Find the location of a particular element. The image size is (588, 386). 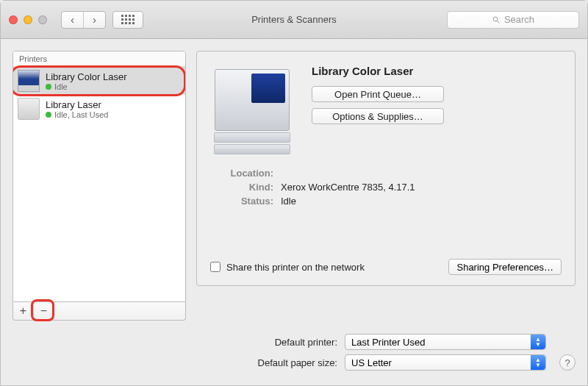

status-value: Idle is located at coordinates (288, 201).